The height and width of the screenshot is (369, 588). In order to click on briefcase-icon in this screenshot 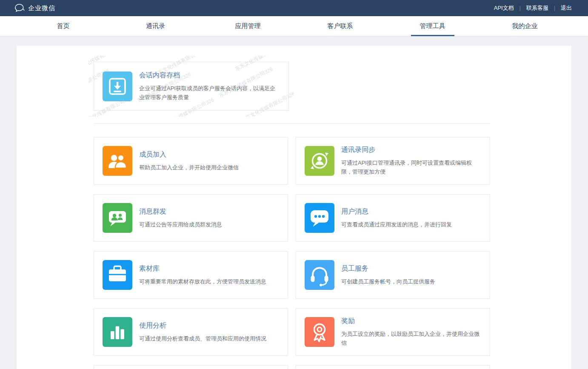, I will do `click(117, 275)`.